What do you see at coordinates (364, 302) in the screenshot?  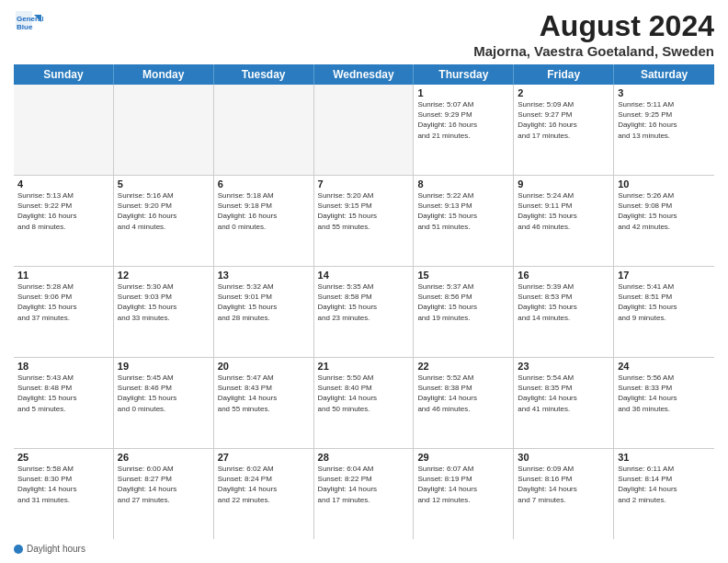 I see `day-info: Sunrise: 5:35 AM Sunset: 8:58 PM Dayligh…` at bounding box center [364, 302].